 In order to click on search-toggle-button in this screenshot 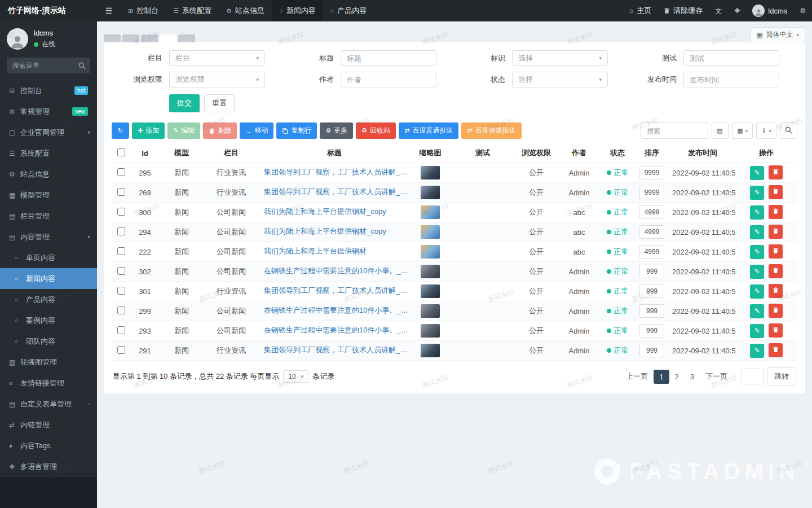, I will do `click(788, 131)`.